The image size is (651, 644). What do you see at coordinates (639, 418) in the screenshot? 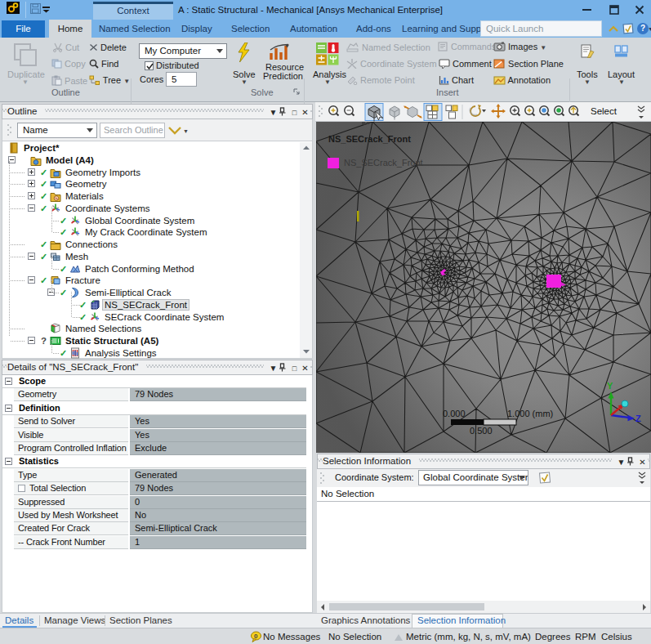
I see `svg-text: Z` at bounding box center [639, 418].